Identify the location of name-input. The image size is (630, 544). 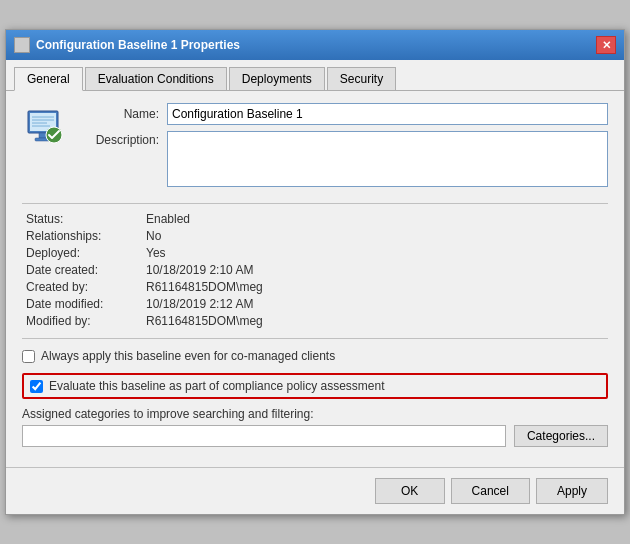
(388, 114).